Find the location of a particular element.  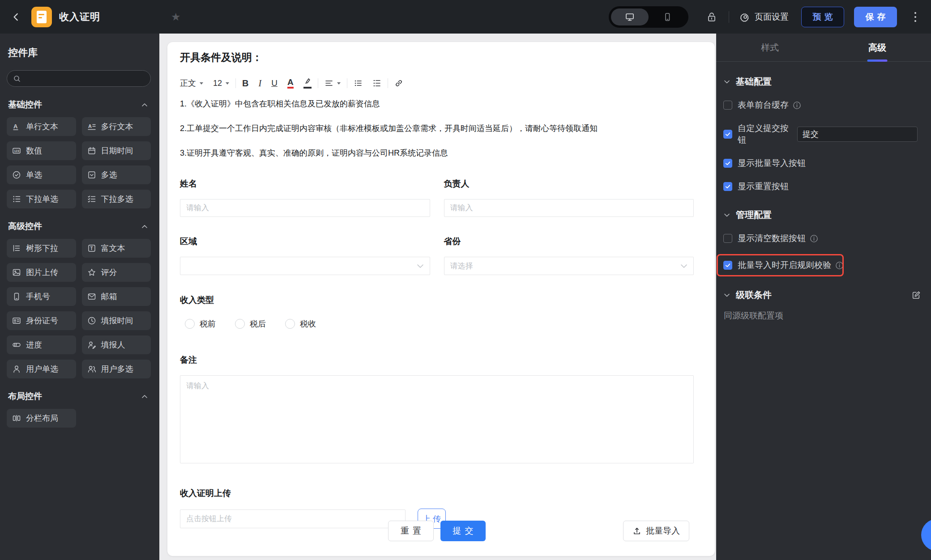

section-basic-widgets: 基础控件 is located at coordinates (79, 105).